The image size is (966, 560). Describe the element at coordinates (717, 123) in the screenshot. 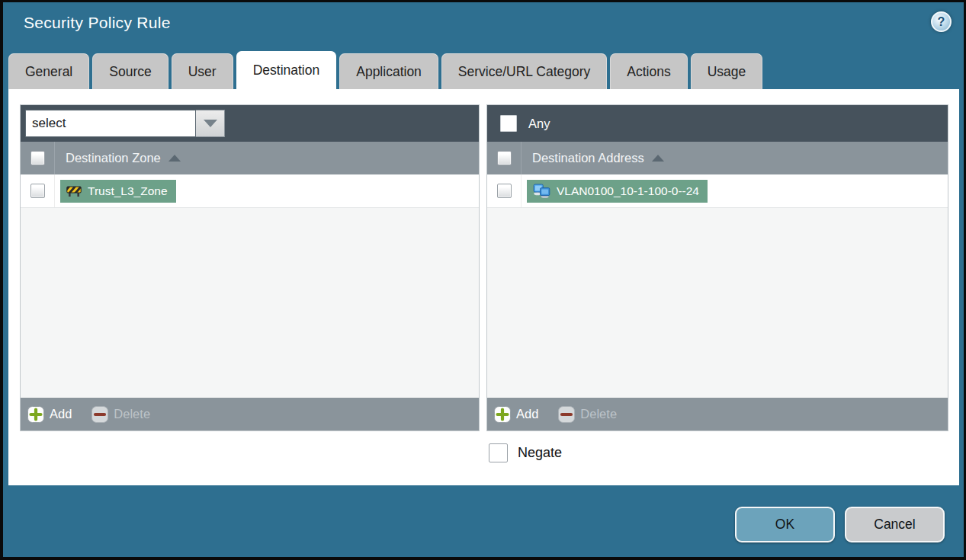

I see `address-panel-toolbar: Any` at that location.